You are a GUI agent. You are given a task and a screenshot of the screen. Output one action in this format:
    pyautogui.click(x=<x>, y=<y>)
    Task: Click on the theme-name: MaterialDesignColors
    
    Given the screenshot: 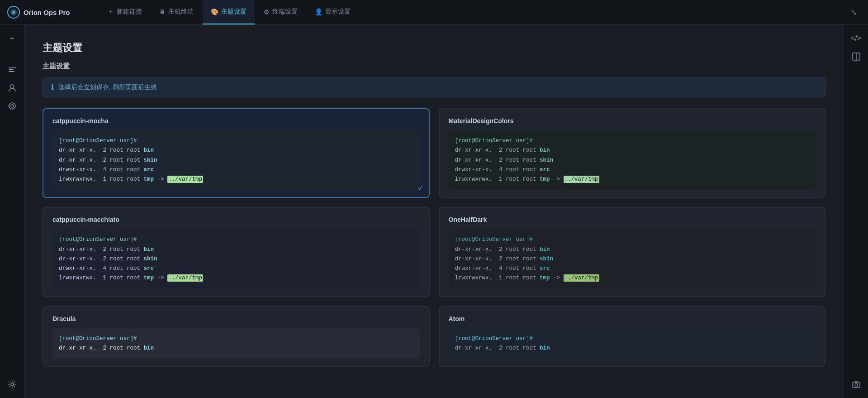 What is the action you would take?
    pyautogui.click(x=632, y=121)
    